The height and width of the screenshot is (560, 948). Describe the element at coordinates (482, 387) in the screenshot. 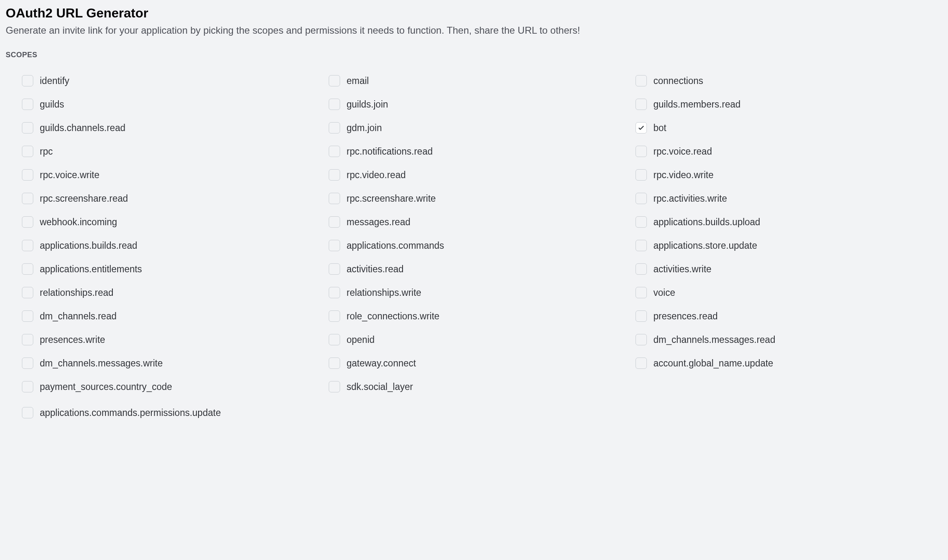

I see `scope-item-sdk-social-layer: sdk.social_layer` at that location.